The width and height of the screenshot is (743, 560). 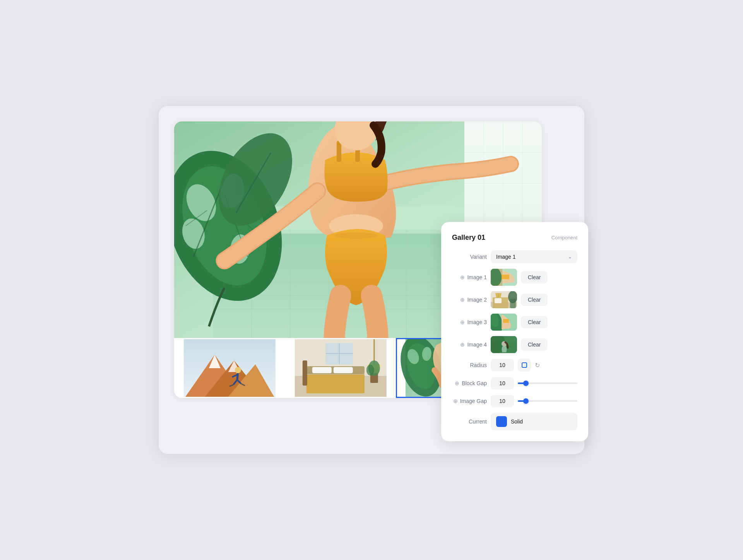 What do you see at coordinates (462, 322) in the screenshot?
I see `plus-icon-3: ⊕` at bounding box center [462, 322].